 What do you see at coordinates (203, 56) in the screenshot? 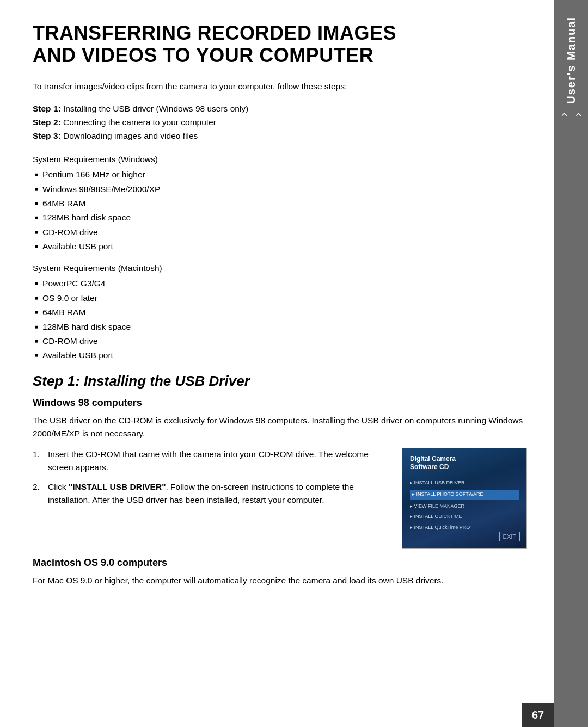
I see `title-line2: AND VIDEOS TO YOUR COMPUTER` at bounding box center [203, 56].